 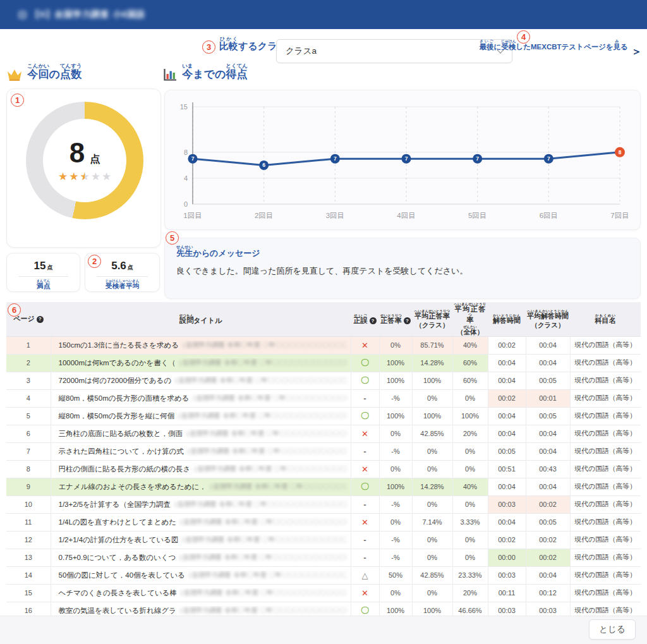 I want to click on table-row: 13 0.75+0.9について，ある数のいくつ （全国学力調査 令和〇年度 〇年…, so click(x=324, y=557).